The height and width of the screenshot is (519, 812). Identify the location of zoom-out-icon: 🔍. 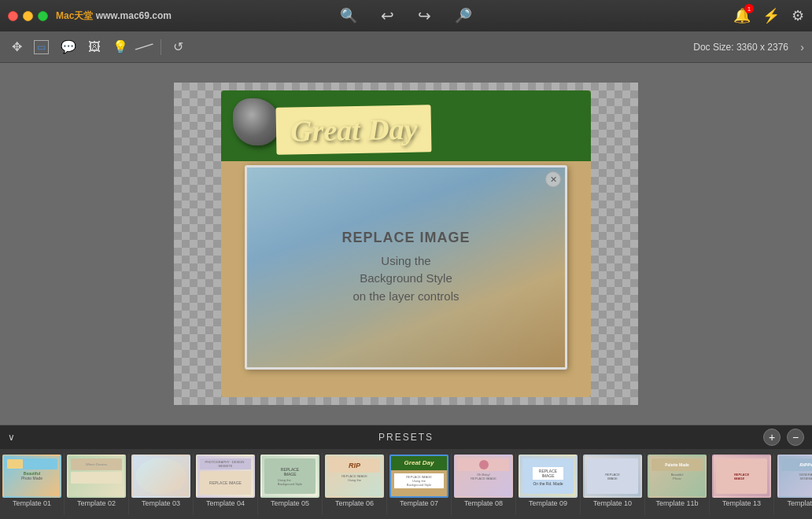
(463, 16).